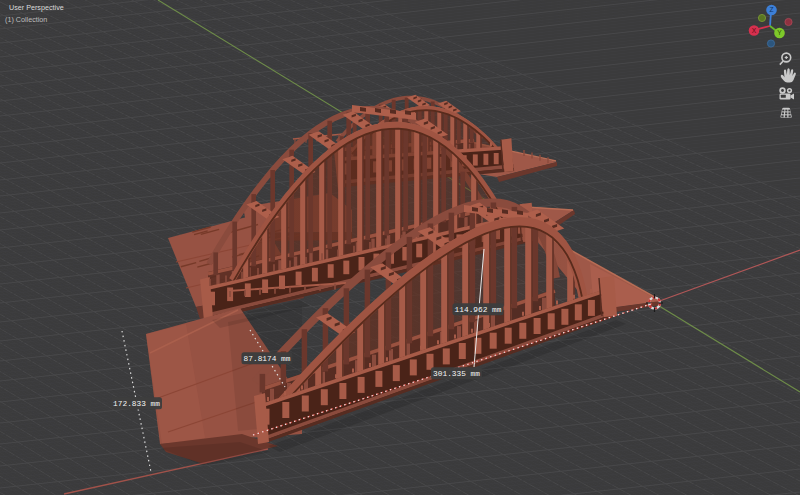  What do you see at coordinates (754, 30) in the screenshot?
I see `svg-text: X` at bounding box center [754, 30].